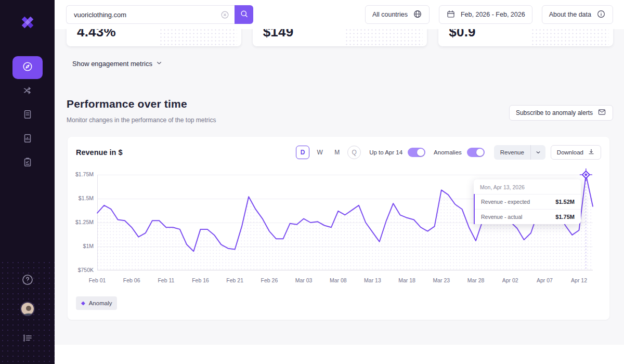 Image resolution: width=624 pixels, height=364 pixels. What do you see at coordinates (81, 246) in the screenshot?
I see `y-axis-tick-label: $1M` at bounding box center [81, 246].